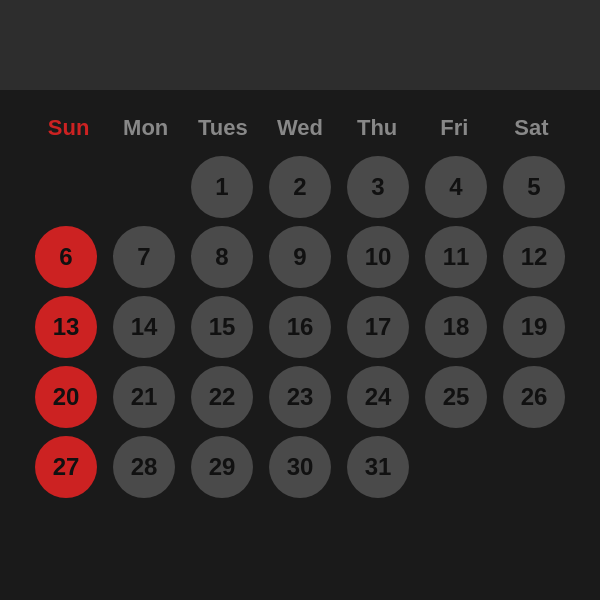  Describe the element at coordinates (144, 327) in the screenshot. I see `day-cell-14: 14` at that location.